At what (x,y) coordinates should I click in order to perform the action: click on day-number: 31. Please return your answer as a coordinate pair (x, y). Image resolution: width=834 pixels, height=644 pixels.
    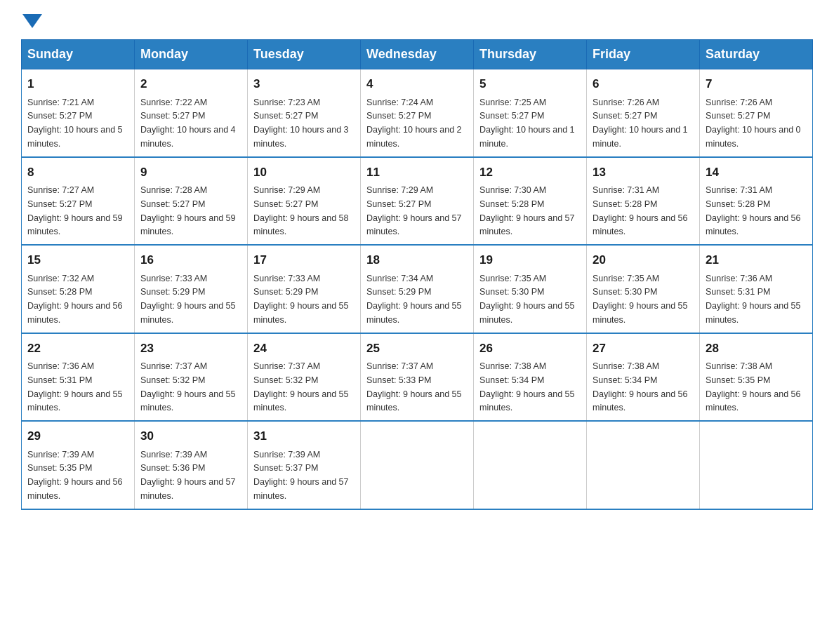
    Looking at the image, I should click on (304, 436).